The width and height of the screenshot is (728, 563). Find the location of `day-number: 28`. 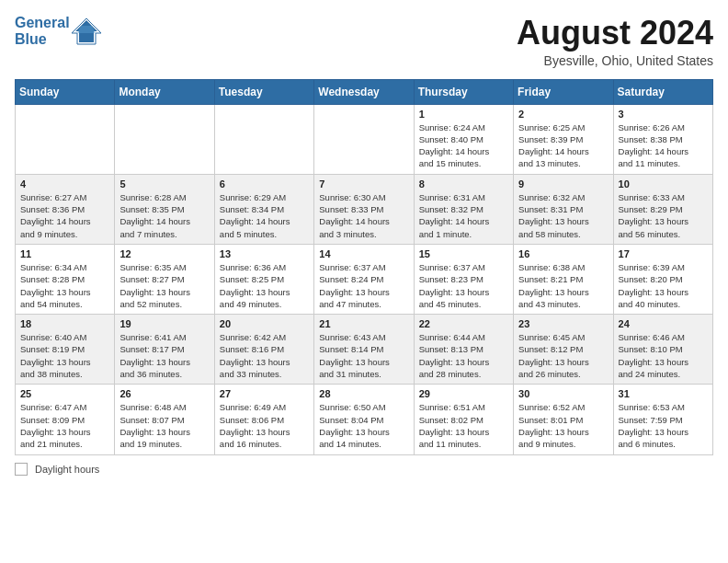

day-number: 28 is located at coordinates (364, 394).